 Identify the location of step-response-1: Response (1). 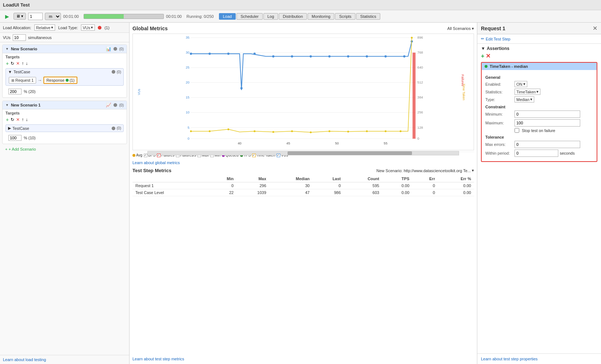
(61, 80).